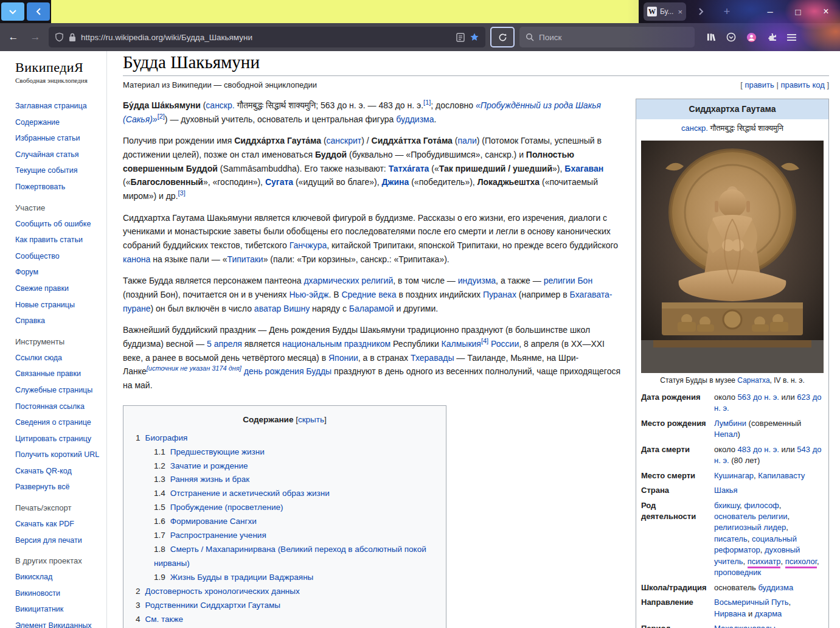 The width and height of the screenshot is (840, 628). What do you see at coordinates (311, 420) in the screenshot?
I see `wiki-link: скрыть` at bounding box center [311, 420].